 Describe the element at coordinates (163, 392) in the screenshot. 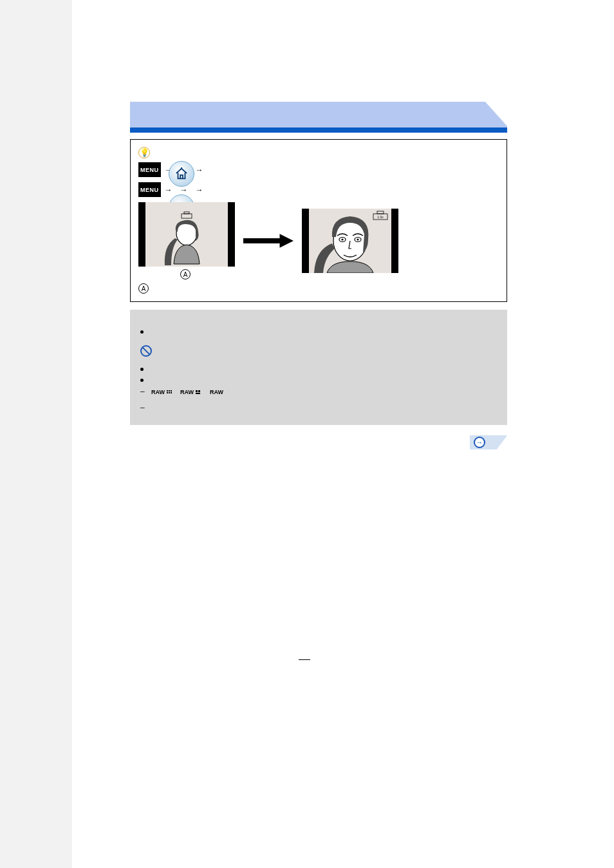

I see `raw-fine-icon: RAW` at that location.